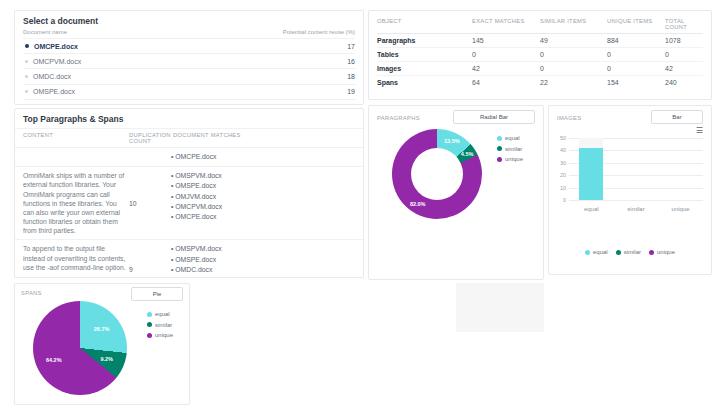 This screenshot has height=408, width=720. What do you see at coordinates (506, 69) in the screenshot?
I see `exact-value: 42` at bounding box center [506, 69].